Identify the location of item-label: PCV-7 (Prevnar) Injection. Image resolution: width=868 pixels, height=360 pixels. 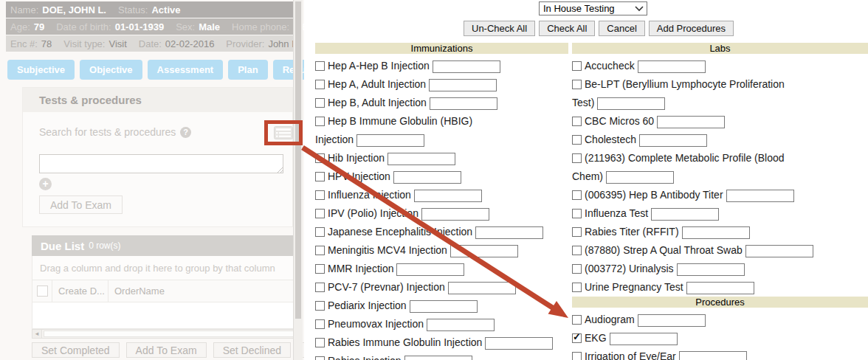
(387, 287).